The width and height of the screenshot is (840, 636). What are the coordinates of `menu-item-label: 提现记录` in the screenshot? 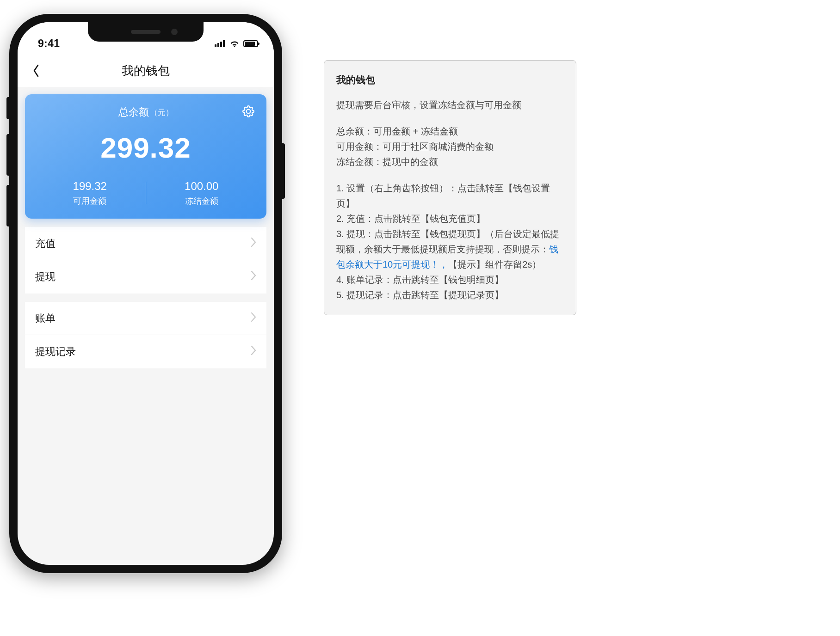 It's located at (56, 352).